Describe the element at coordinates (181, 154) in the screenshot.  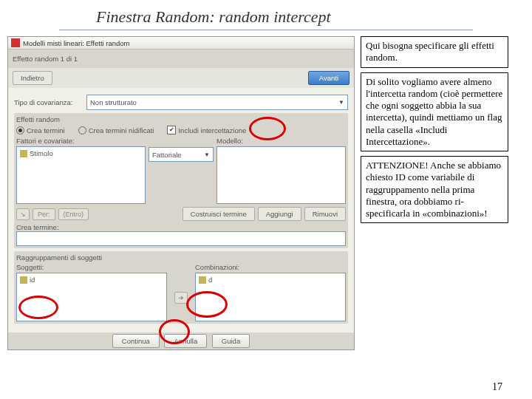
I see `interaction-select: Fattoriale▼` at that location.